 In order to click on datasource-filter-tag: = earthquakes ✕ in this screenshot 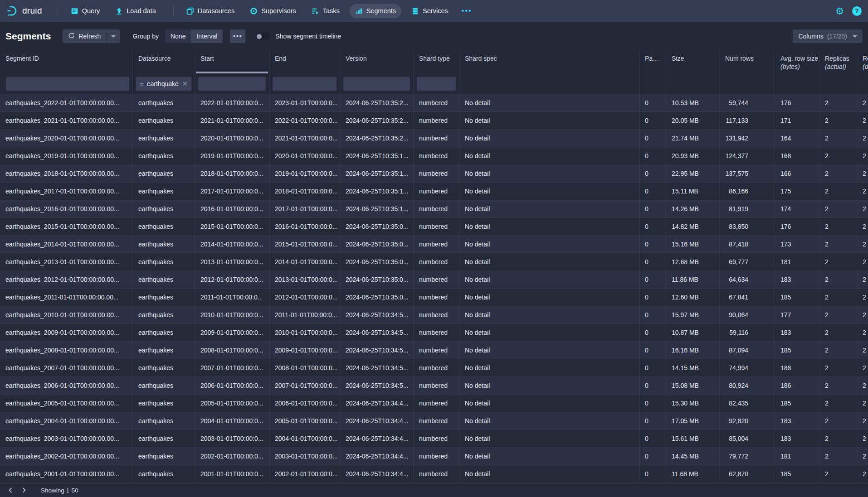, I will do `click(164, 84)`.